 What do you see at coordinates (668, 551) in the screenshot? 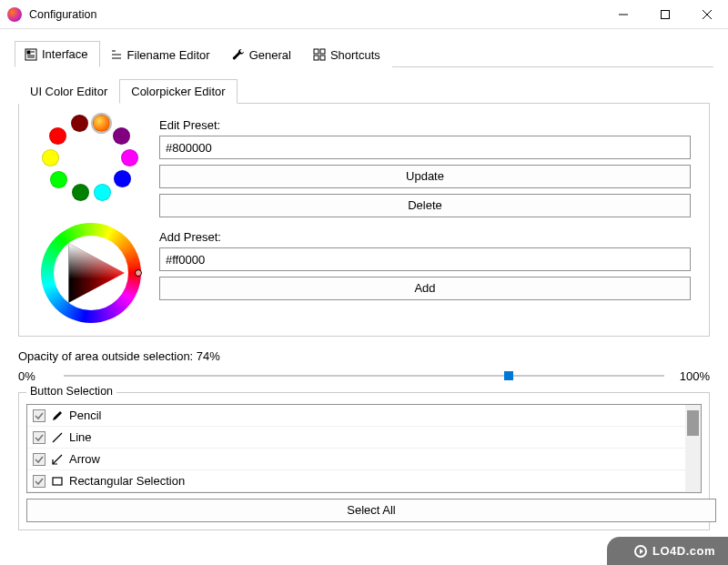
I see `watermark: LO4D.com` at bounding box center [668, 551].